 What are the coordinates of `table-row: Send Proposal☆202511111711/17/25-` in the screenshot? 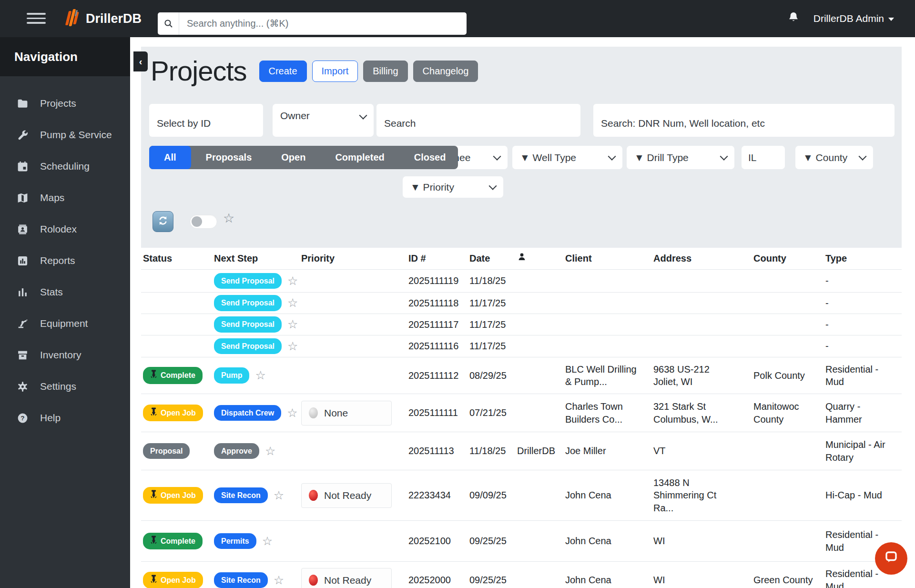 It's located at (521, 325).